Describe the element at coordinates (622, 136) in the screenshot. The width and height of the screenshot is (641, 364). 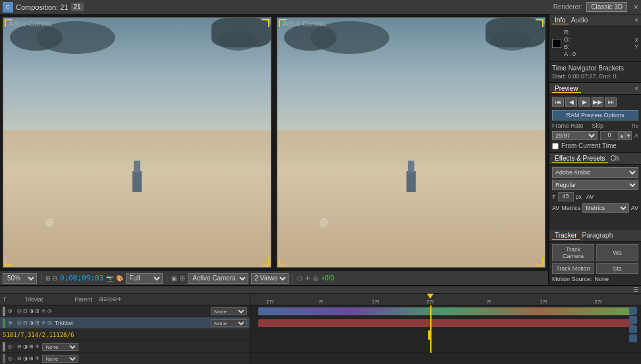
I see `skip-up: ▲` at that location.